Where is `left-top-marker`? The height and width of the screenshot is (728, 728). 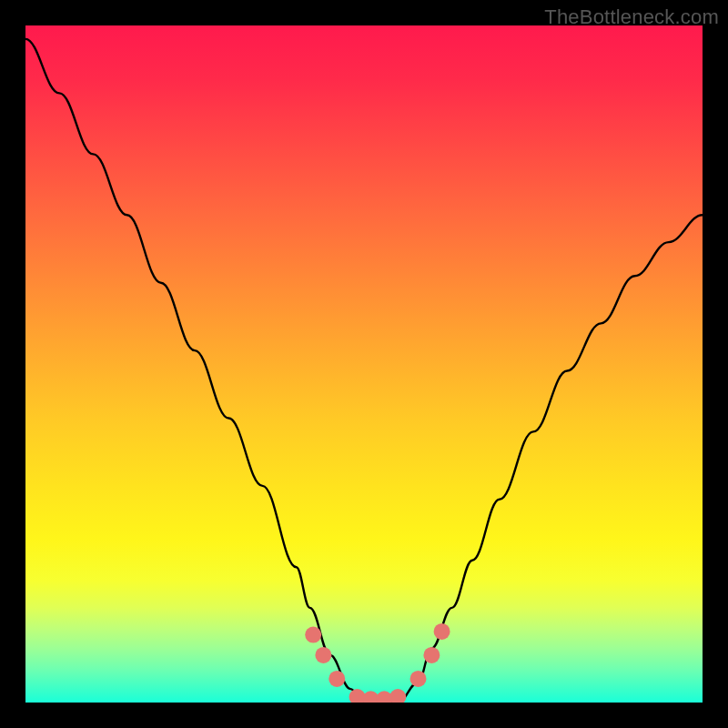
left-top-marker is located at coordinates (313, 635).